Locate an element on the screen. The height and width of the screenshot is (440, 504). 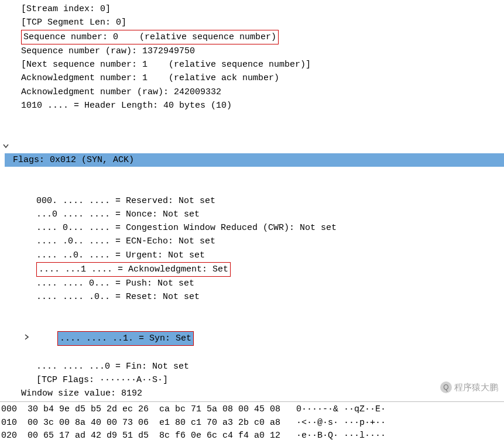
highlight-box: .... .... ..1. = Syn: Set is located at coordinates (125, 338).